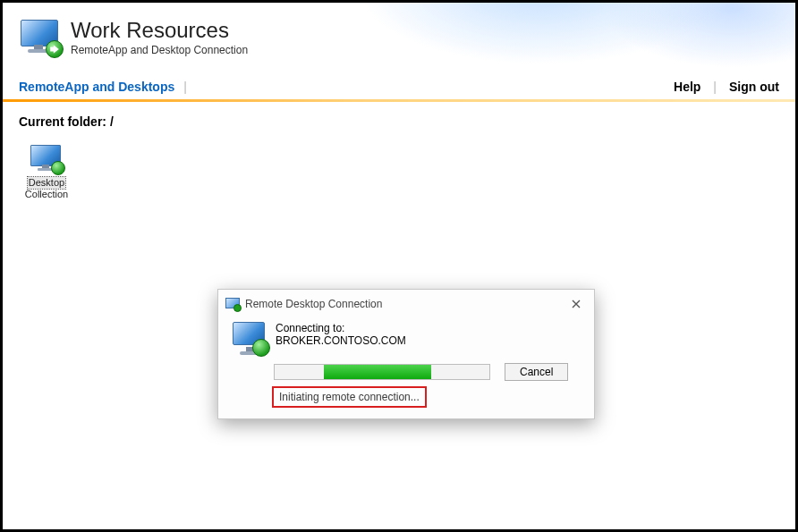 Image resolution: width=798 pixels, height=532 pixels. Describe the element at coordinates (537, 372) in the screenshot. I see `cancel-button: Cancel` at that location.